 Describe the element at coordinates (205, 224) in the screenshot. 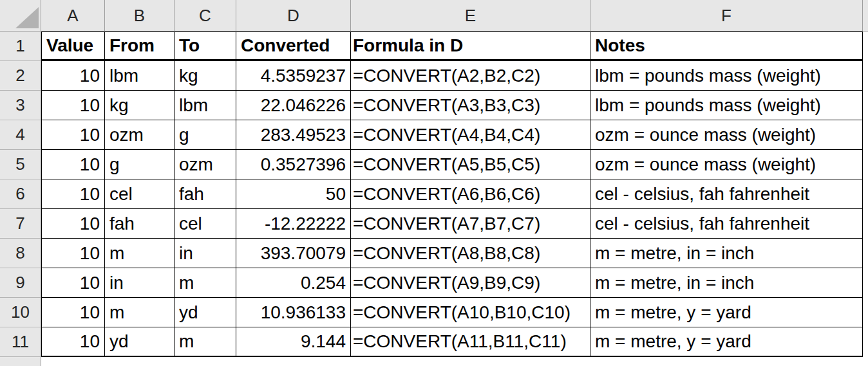

I see `cell-C7: cel` at that location.